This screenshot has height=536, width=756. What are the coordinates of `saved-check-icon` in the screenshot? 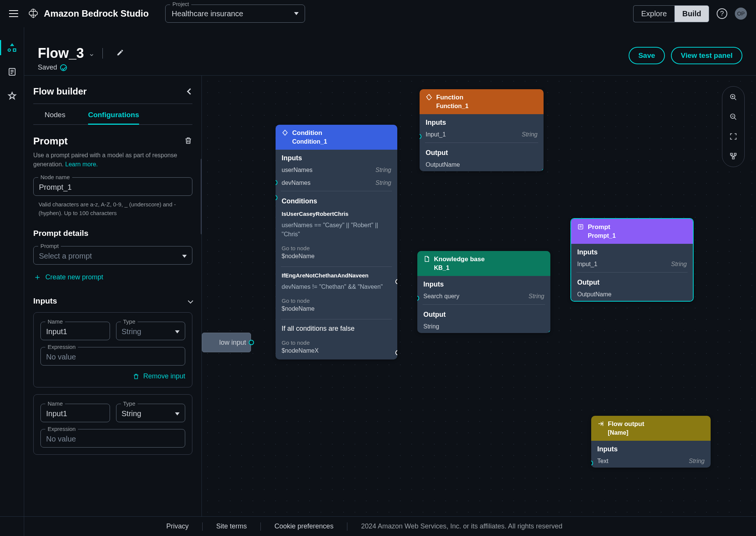 It's located at (64, 68).